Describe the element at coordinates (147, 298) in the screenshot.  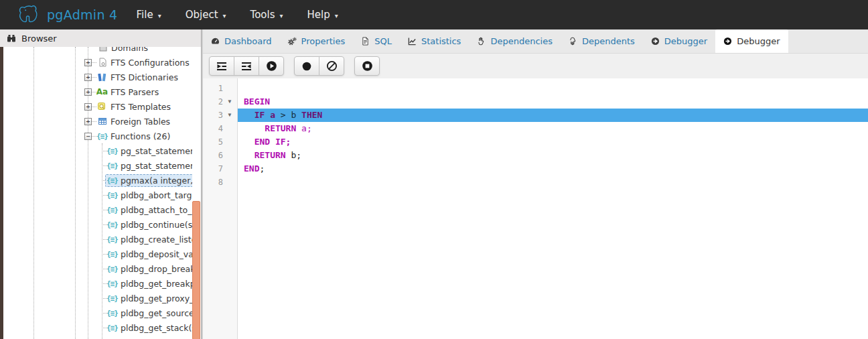
I see `tree-item-pldbg-get-proxy-in: {≡}pldbg_get_proxy_in` at that location.